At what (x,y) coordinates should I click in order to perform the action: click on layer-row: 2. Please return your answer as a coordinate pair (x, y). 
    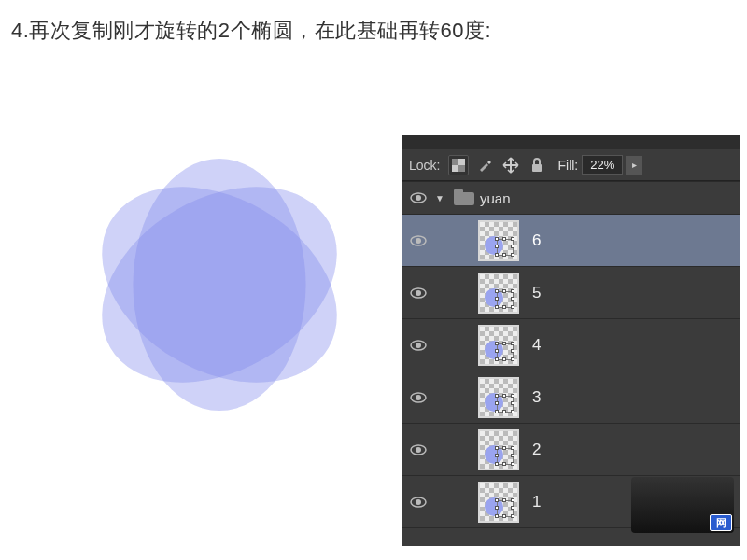
    Looking at the image, I should click on (571, 450).